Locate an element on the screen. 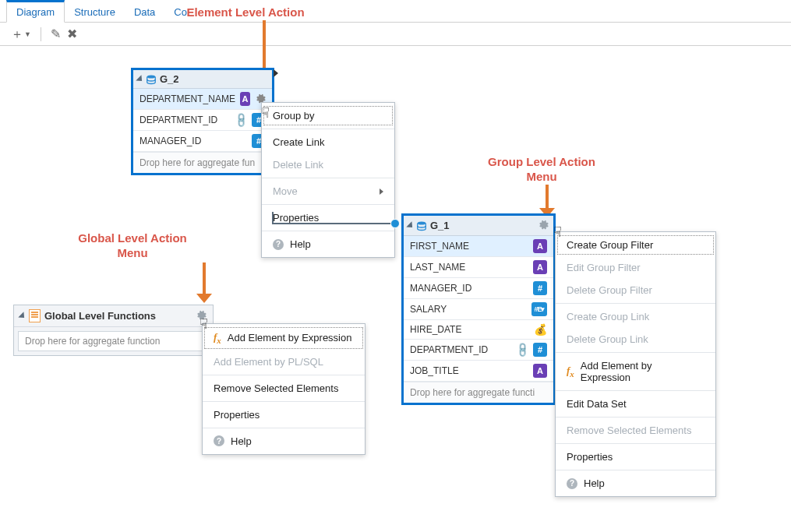 Image resolution: width=791 pixels, height=532 pixels. group-g1-header: G_1 is located at coordinates (478, 226).